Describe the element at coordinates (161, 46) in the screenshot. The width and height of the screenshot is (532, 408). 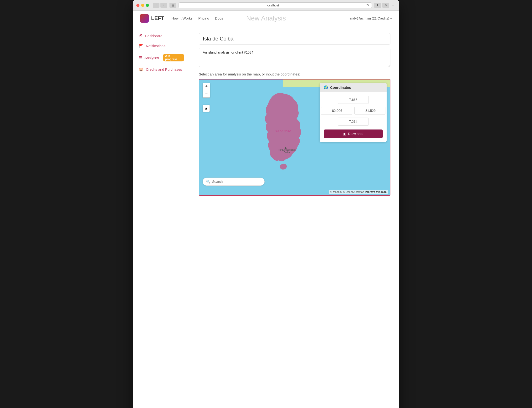
I see `sidebar-item-notifications: 🚩 Notifications` at that location.